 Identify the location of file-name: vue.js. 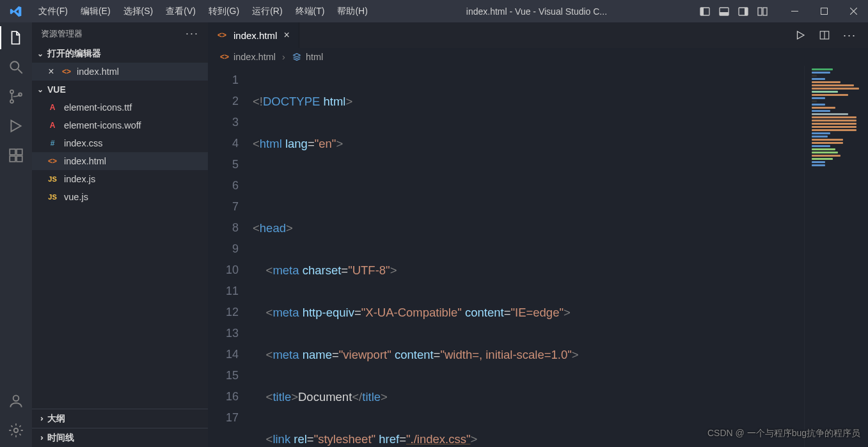
(76, 197).